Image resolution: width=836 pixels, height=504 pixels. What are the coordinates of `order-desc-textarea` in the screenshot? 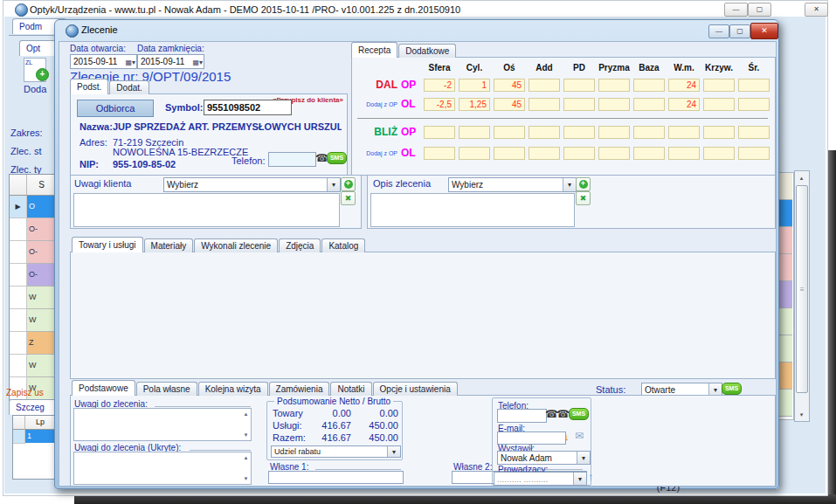 It's located at (473, 210).